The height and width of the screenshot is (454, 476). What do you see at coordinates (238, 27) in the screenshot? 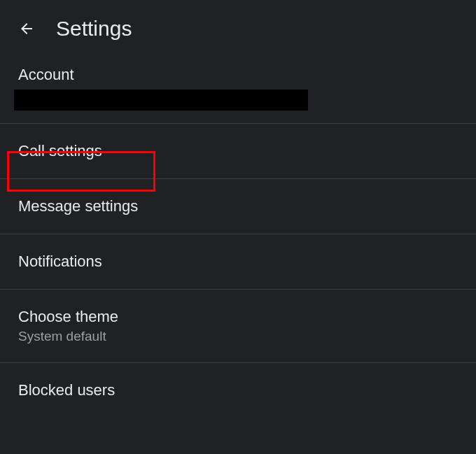
I see `header: Settings` at bounding box center [238, 27].